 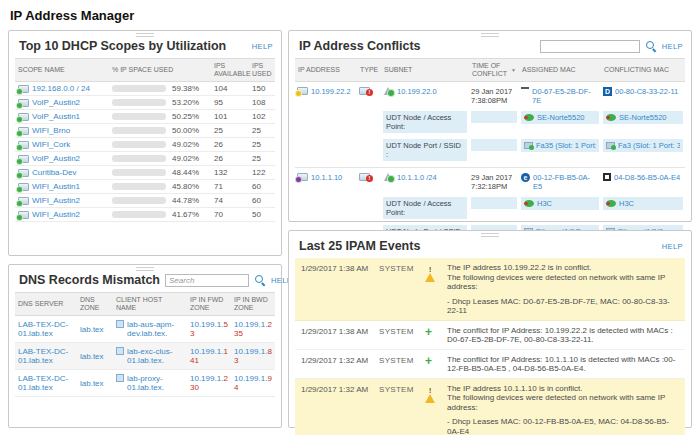 What do you see at coordinates (46, 329) in the screenshot?
I see `dns-server-cell: LAB-TEX-DC-01.lab.tex` at bounding box center [46, 329].